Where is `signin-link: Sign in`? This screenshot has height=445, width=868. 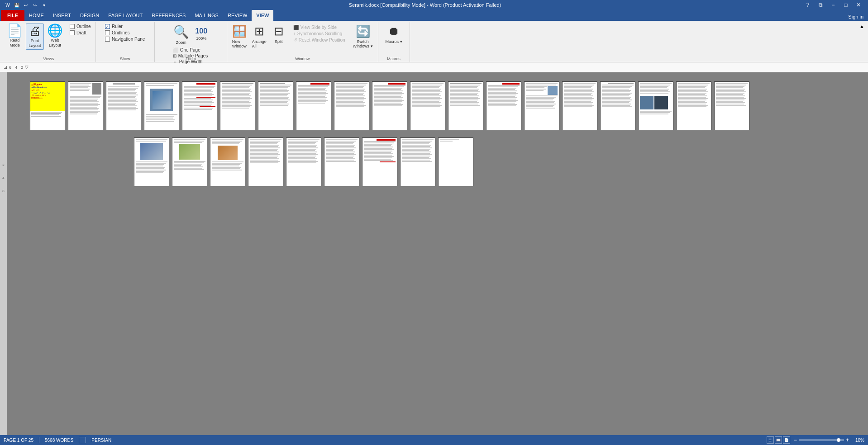 signin-link: Sign in is located at coordinates (856, 17).